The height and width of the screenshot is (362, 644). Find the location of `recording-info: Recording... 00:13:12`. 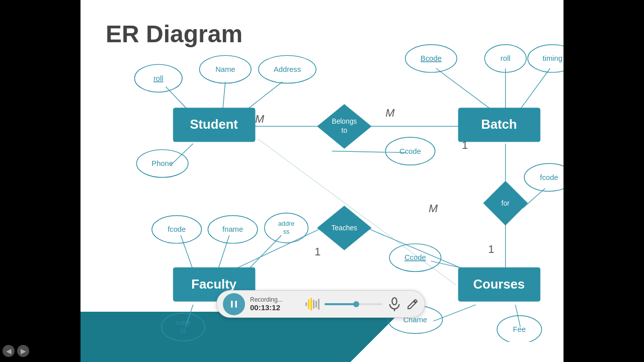

recording-info: Recording... 00:13:12 is located at coordinates (275, 304).